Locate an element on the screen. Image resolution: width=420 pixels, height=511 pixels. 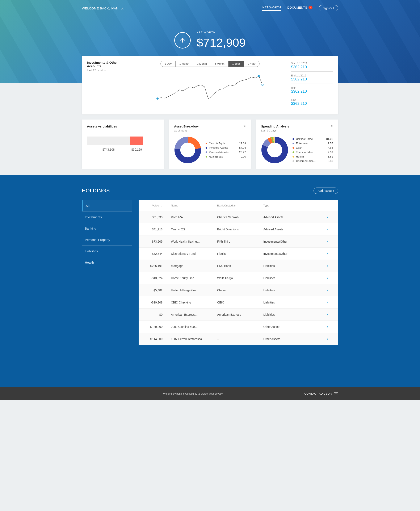
contact-advisor-link: CONTACT ADIVSOR is located at coordinates (321, 394).